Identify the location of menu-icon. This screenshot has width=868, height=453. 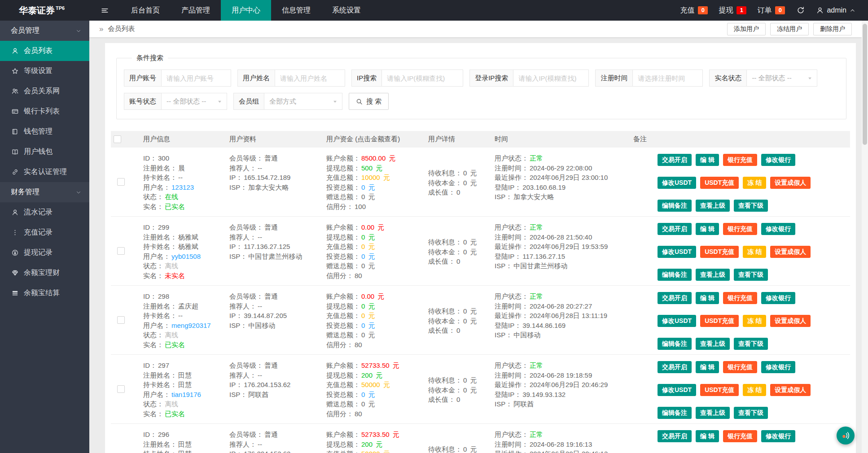
(105, 11).